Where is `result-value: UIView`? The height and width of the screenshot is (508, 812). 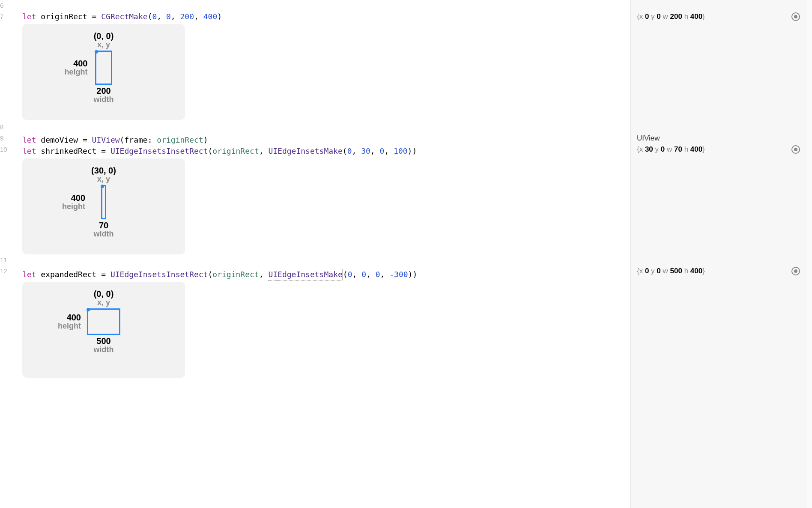 result-value: UIView is located at coordinates (648, 138).